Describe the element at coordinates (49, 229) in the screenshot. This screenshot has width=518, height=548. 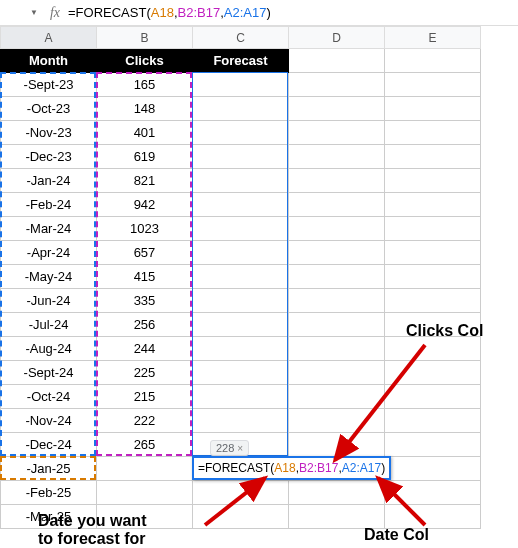
I see `cell-month: -Mar-24` at that location.